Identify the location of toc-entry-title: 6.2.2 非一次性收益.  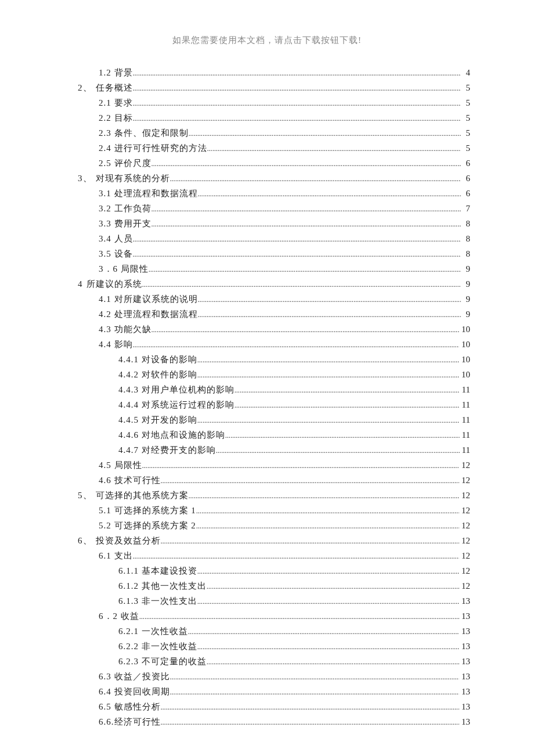
(158, 646).